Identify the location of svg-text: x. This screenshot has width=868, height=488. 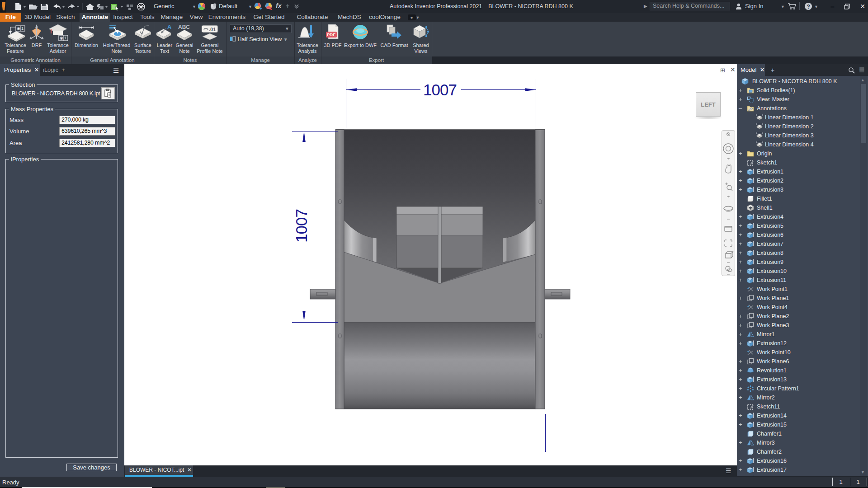
(271, 8).